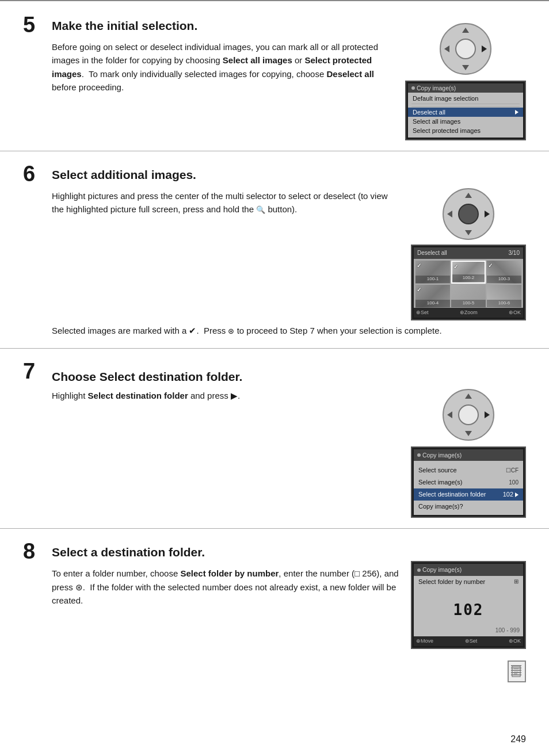  What do you see at coordinates (508, 495) in the screenshot?
I see `step7-dest-val: 102` at bounding box center [508, 495].